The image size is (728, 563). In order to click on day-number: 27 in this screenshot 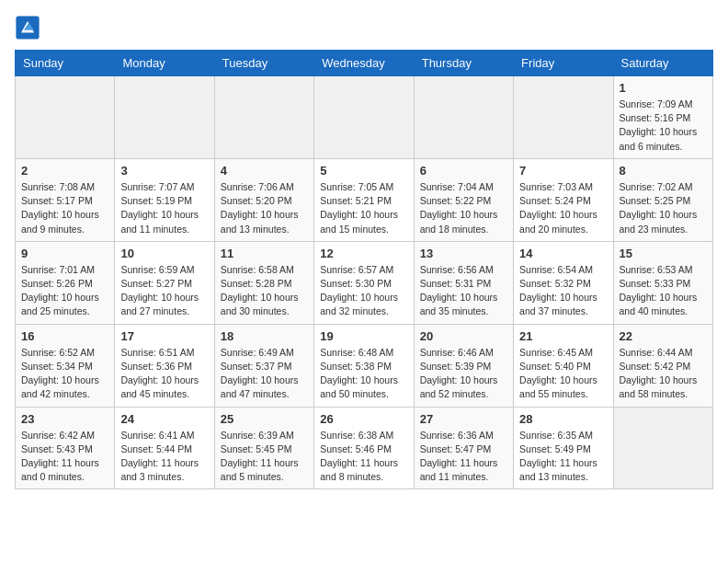, I will do `click(463, 419)`.